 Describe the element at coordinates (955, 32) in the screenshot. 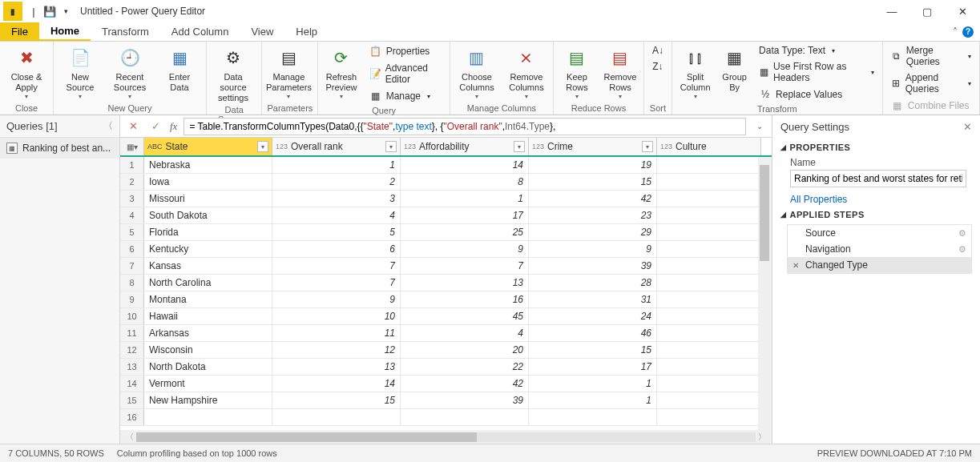

I see `ribbon-collapse-icon: ˄` at that location.